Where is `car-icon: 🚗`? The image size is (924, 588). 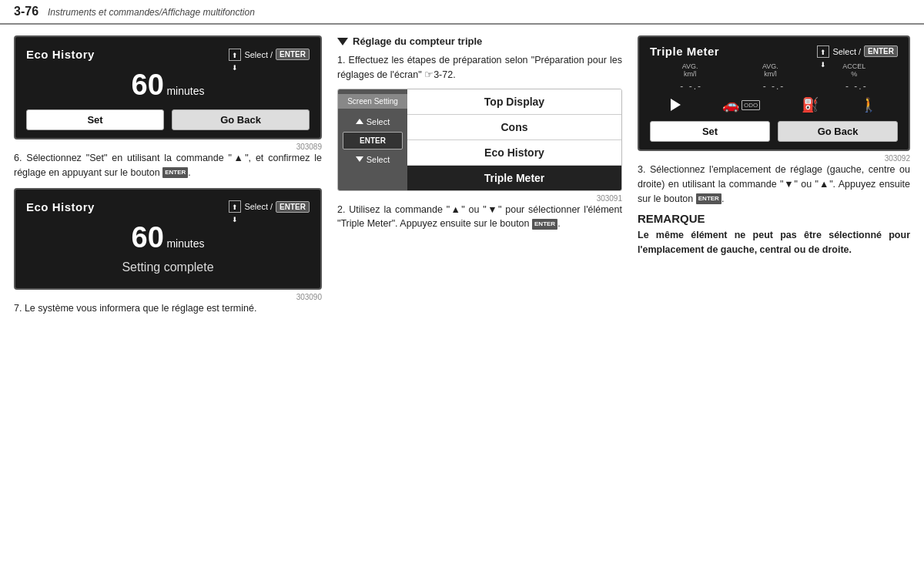
car-icon: 🚗 is located at coordinates (731, 105).